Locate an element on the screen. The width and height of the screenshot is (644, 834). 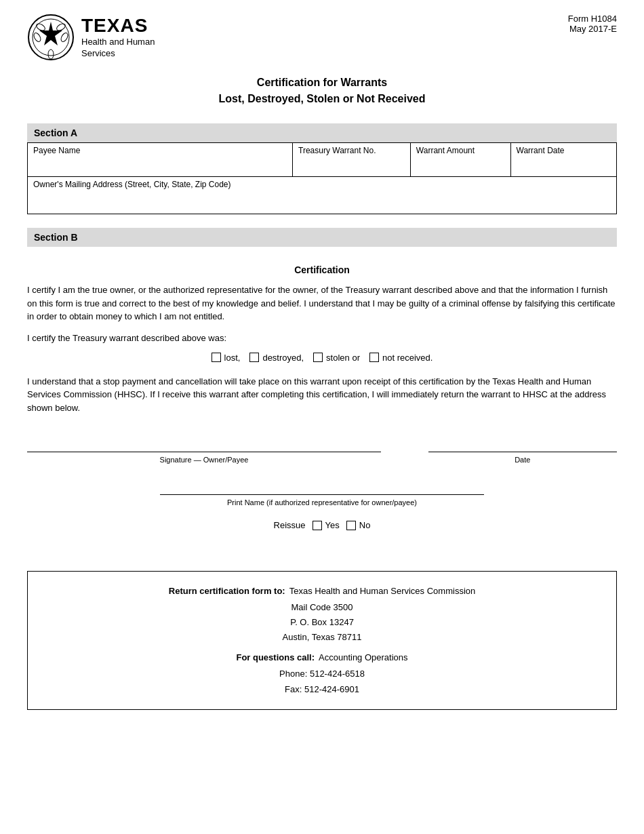
return-label-row: Return certification form to: Texas Heal… is located at coordinates (322, 591).